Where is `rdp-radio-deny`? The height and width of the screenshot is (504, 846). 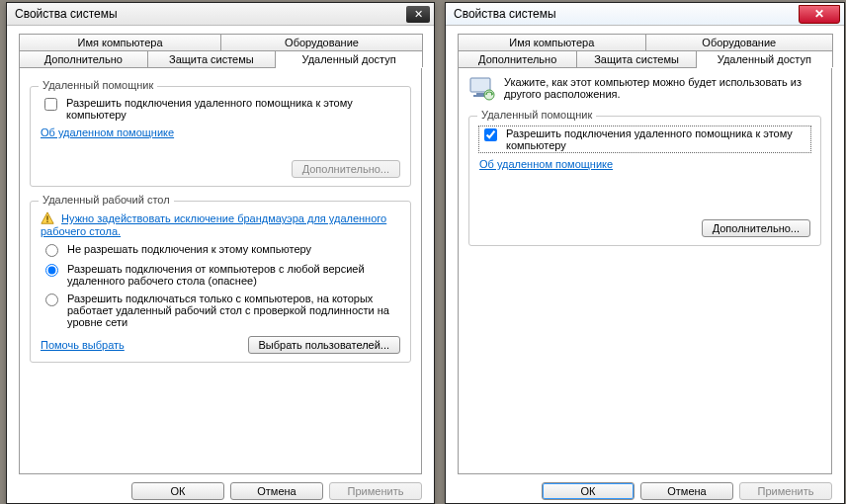
rdp-radio-deny is located at coordinates (51, 251).